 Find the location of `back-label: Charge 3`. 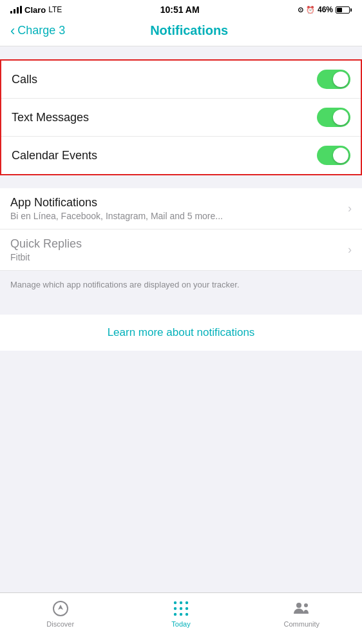

back-label: Charge 3 is located at coordinates (41, 31).